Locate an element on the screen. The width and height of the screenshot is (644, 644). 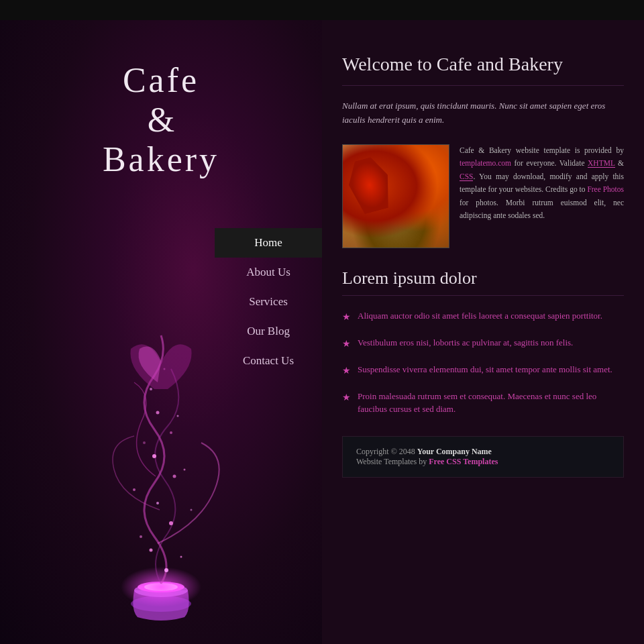
food-image is located at coordinates (396, 196).